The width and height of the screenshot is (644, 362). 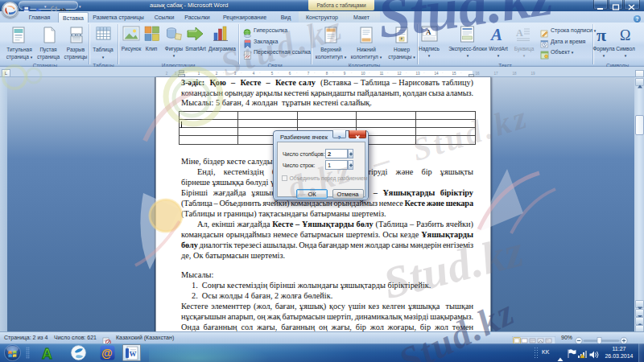 I want to click on svg-text: π, so click(x=601, y=35).